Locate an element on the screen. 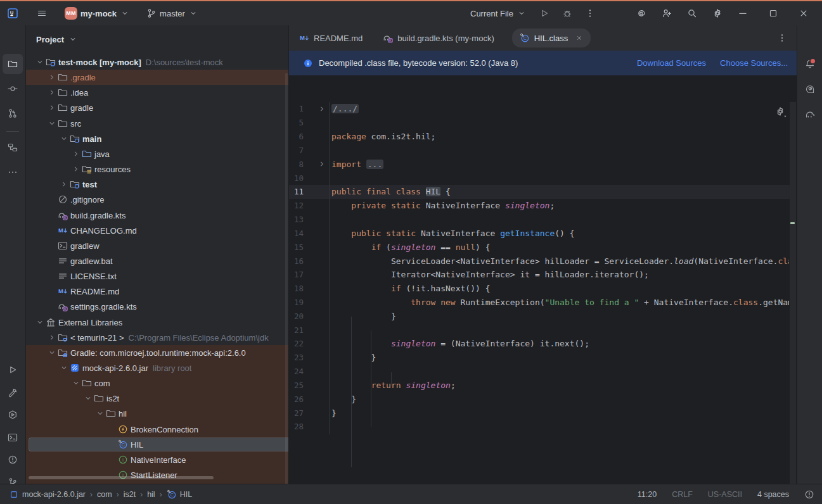  project-widget: MM my-mock is located at coordinates (98, 13).